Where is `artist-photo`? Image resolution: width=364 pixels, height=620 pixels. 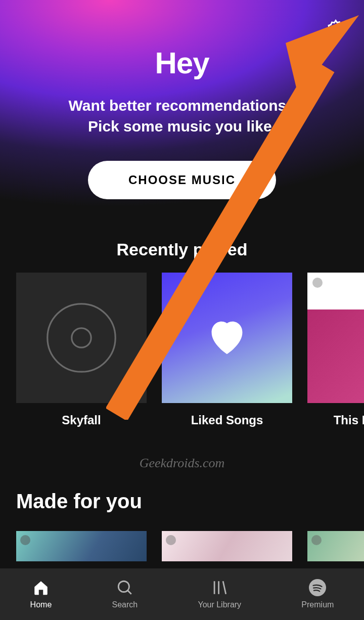
artist-photo is located at coordinates (336, 356).